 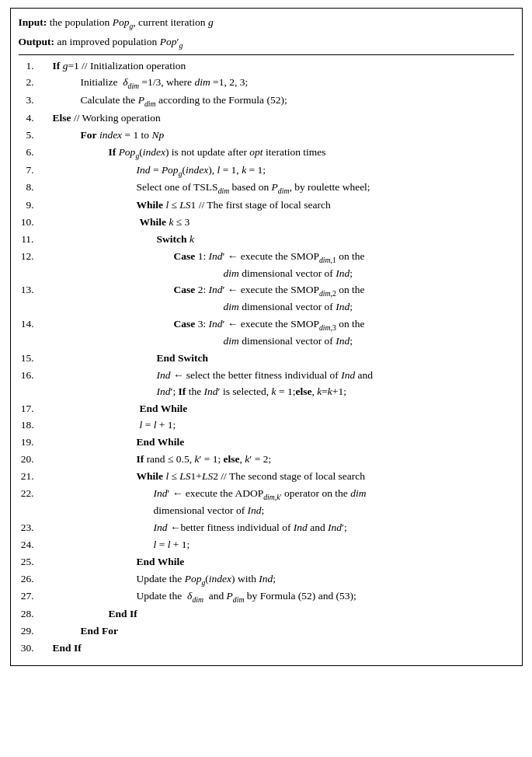 What do you see at coordinates (266, 597) in the screenshot?
I see `line-row: 27. Update the δdim and Pdim by Formula …` at bounding box center [266, 597].